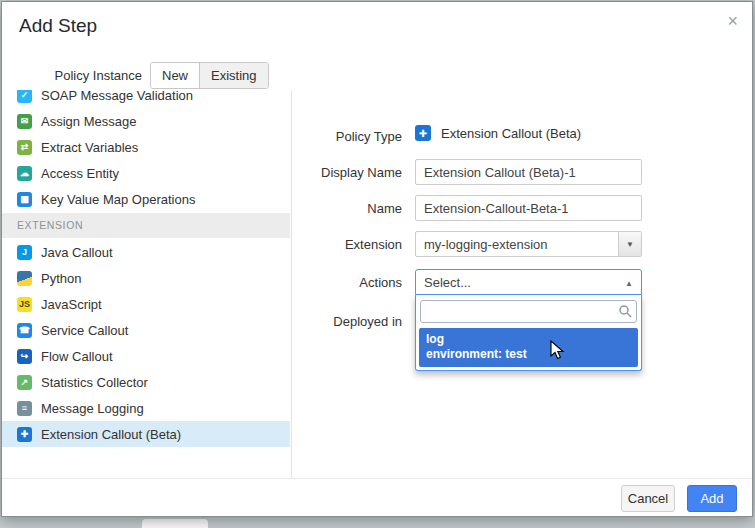 Image resolution: width=755 pixels, height=528 pixels. What do you see at coordinates (146, 252) in the screenshot?
I see `sidebar-item-java-callout: J Java Callout` at bounding box center [146, 252].